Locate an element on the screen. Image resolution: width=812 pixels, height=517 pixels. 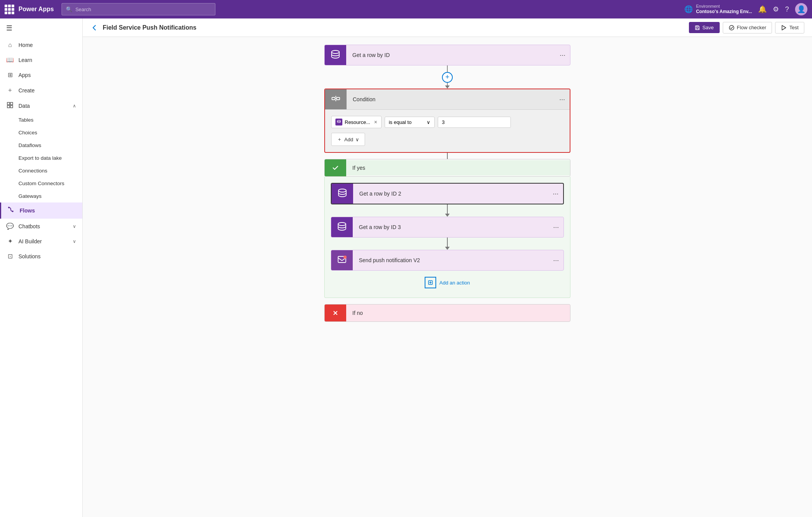
add-action-row: Add an action is located at coordinates (447, 283).